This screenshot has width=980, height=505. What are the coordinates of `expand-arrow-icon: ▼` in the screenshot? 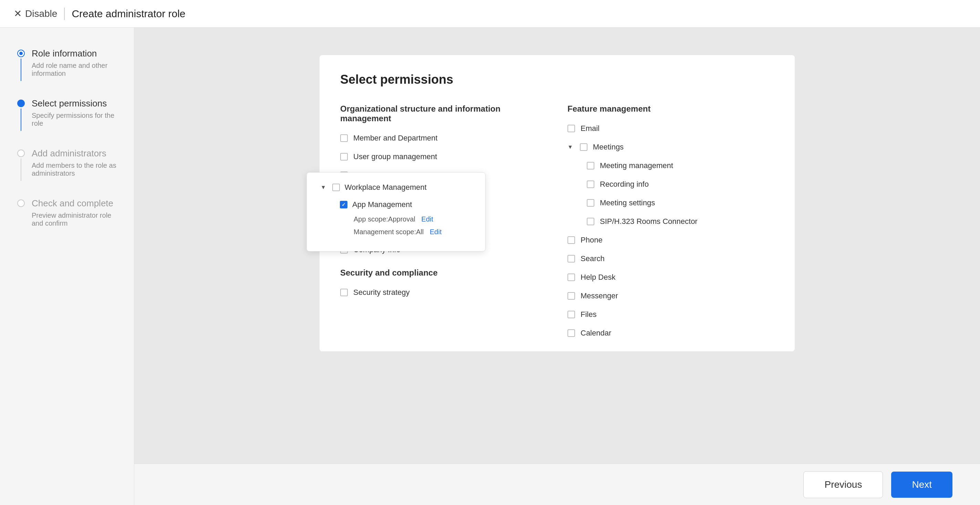 It's located at (570, 147).